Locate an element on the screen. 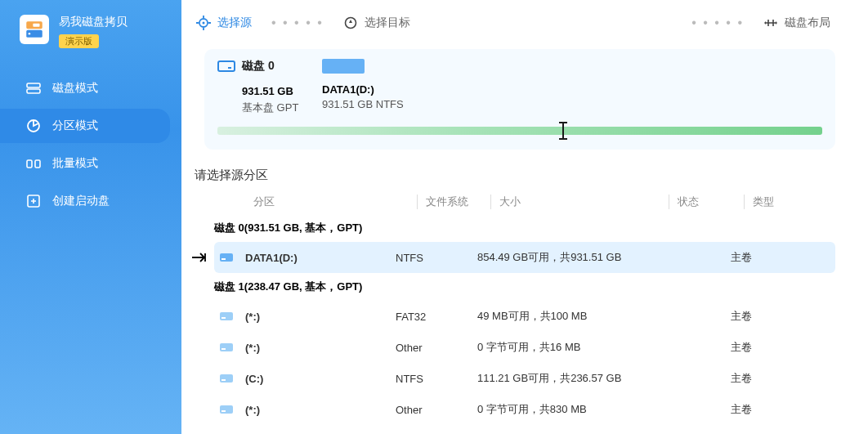  step-select-source: 选择源 is located at coordinates (224, 23).